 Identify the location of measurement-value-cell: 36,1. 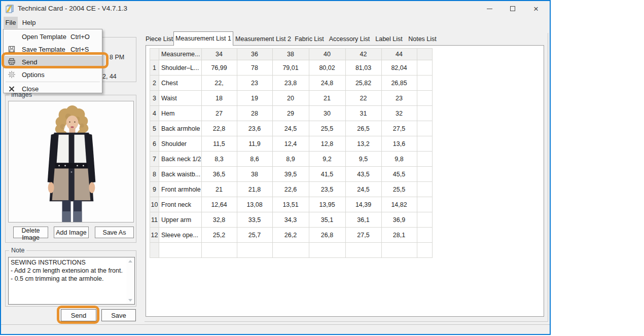
(363, 220).